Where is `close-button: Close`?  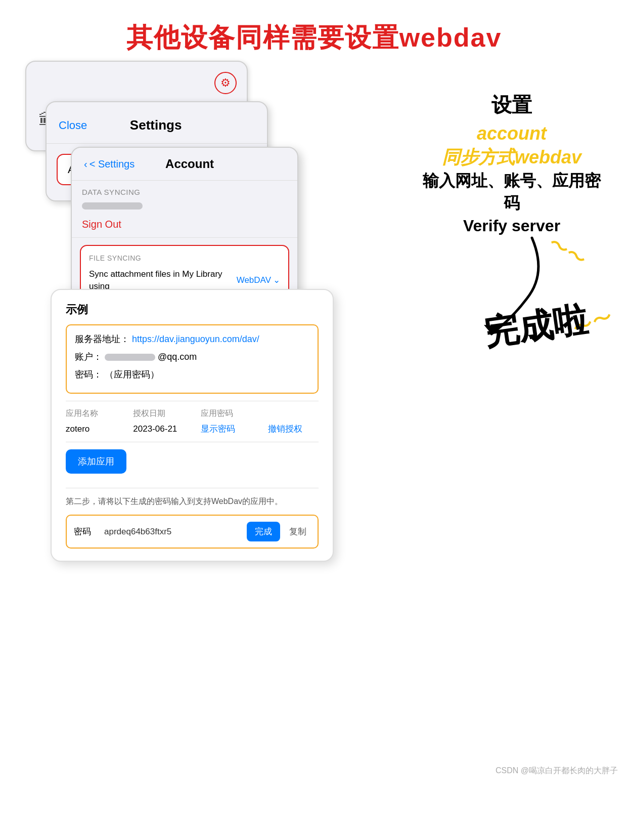 close-button: Close is located at coordinates (73, 125).